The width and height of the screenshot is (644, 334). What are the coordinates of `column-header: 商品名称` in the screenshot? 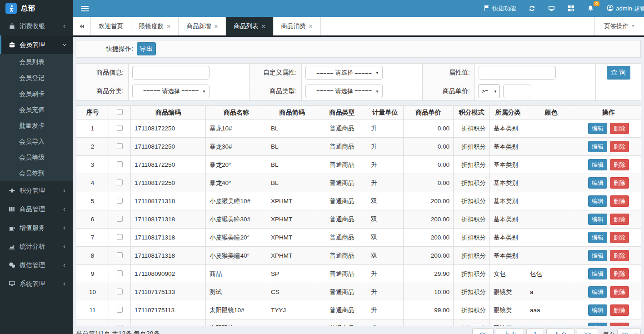 It's located at (236, 113).